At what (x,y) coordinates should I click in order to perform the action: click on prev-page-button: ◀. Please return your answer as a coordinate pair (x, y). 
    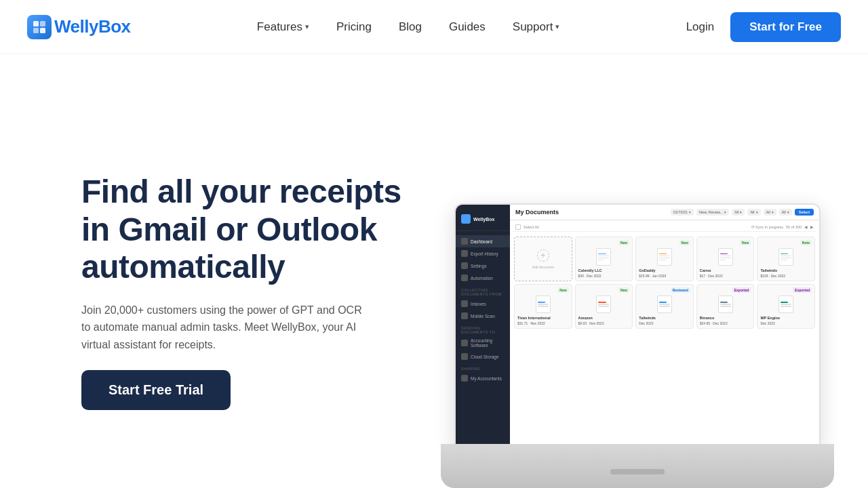
    Looking at the image, I should click on (806, 227).